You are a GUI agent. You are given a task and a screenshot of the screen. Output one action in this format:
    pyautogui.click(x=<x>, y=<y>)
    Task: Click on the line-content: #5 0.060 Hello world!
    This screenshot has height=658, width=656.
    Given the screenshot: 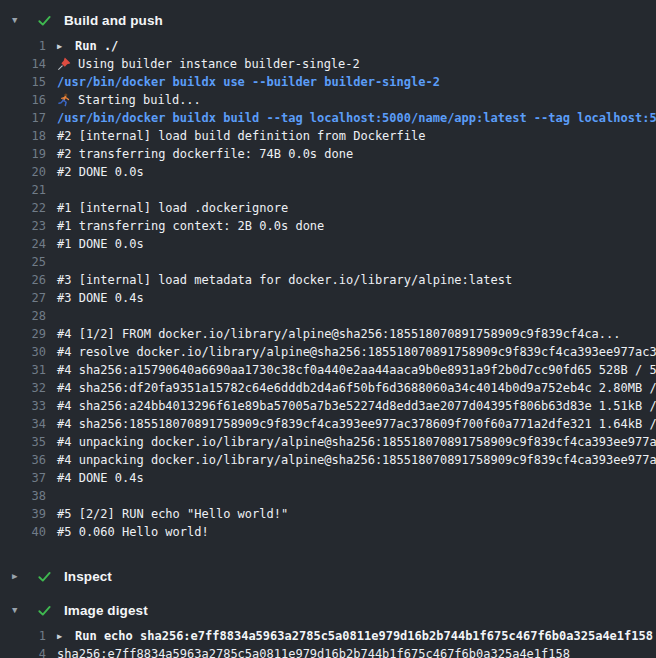 What is the action you would take?
    pyautogui.click(x=128, y=532)
    